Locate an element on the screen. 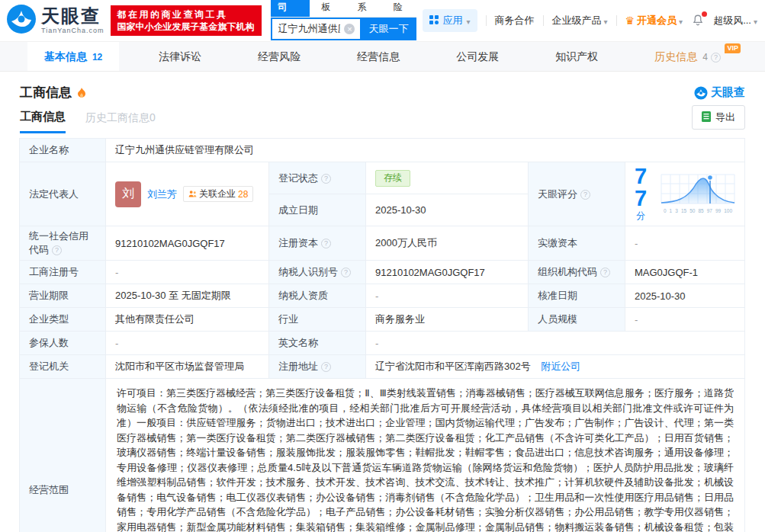 Image resolution: width=765 pixels, height=532 pixels. open-vip-menu: 开通会员 is located at coordinates (654, 21).